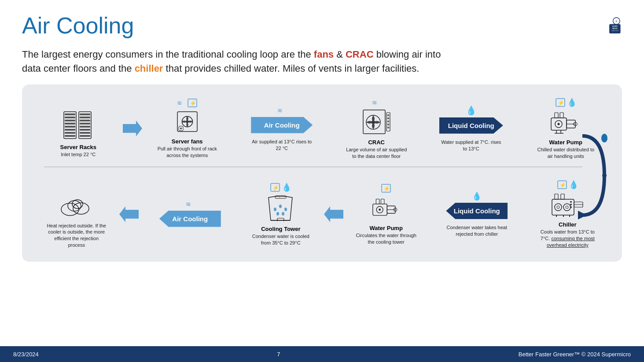 This screenshot has height=362, width=644. Describe the element at coordinates (188, 103) in the screenshot. I see `server-fans-icons-top: ≋ ⚡` at that location.